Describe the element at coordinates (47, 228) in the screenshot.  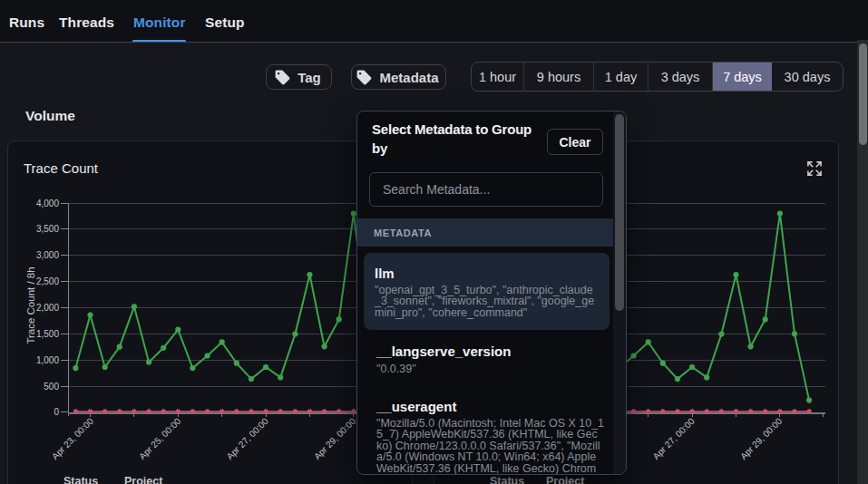
I see `svg-text: 3,500` at that location.